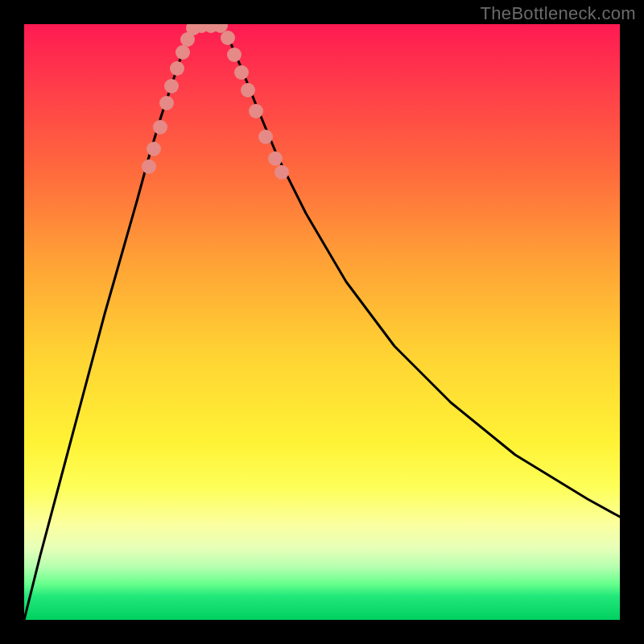  Describe the element at coordinates (559, 14) in the screenshot. I see `watermark-text: TheBottleneck.com` at that location.